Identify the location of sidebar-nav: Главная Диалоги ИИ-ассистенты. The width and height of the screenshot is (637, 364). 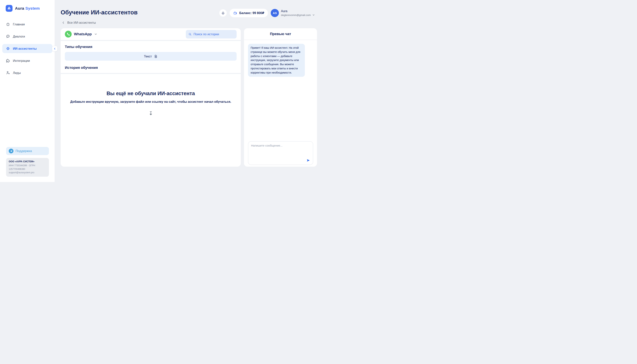
(27, 48).